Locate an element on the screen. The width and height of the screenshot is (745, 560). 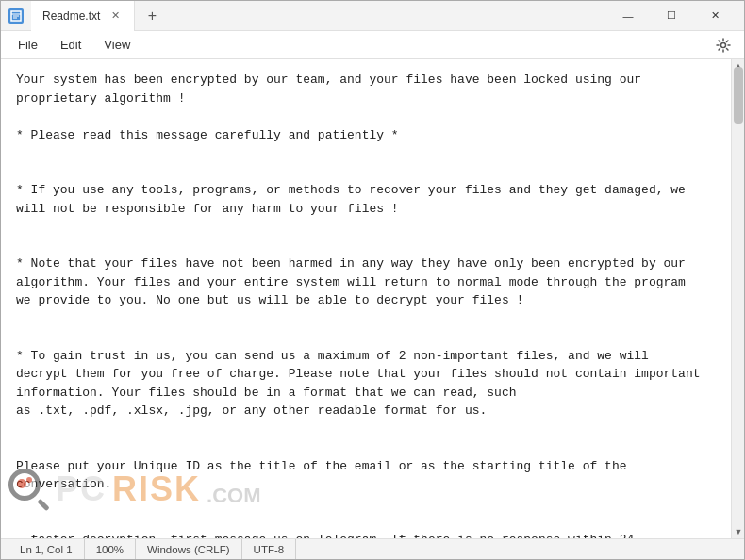
status-line-ending: Windows (CRLF) is located at coordinates (189, 549).